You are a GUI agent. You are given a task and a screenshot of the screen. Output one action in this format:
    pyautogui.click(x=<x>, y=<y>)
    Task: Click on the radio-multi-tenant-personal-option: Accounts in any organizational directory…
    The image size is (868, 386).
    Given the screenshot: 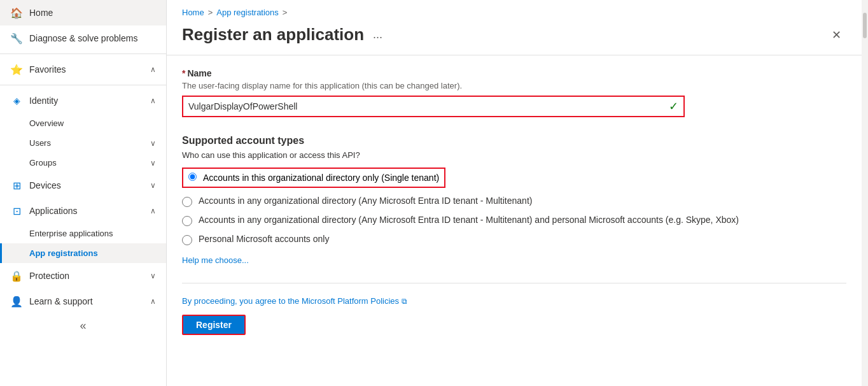 What is the action you would take?
    pyautogui.click(x=514, y=220)
    